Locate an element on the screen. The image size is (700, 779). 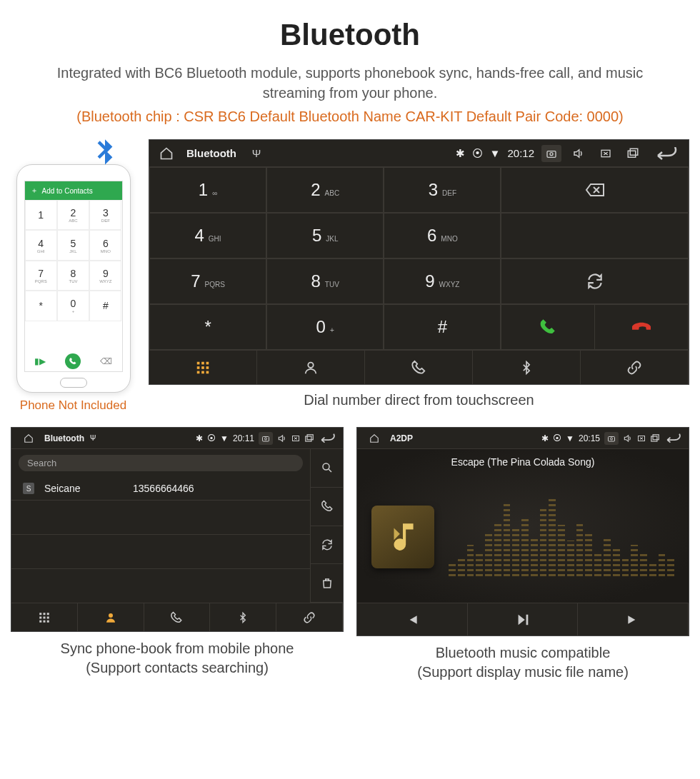
dialpad-key: 2ABC is located at coordinates (325, 190).